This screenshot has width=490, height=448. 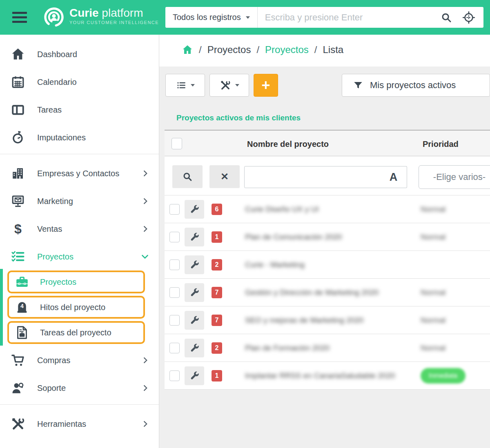 I want to click on project-name-link: Implantar RRSS en CanariaSaludable 2020, so click(x=320, y=376).